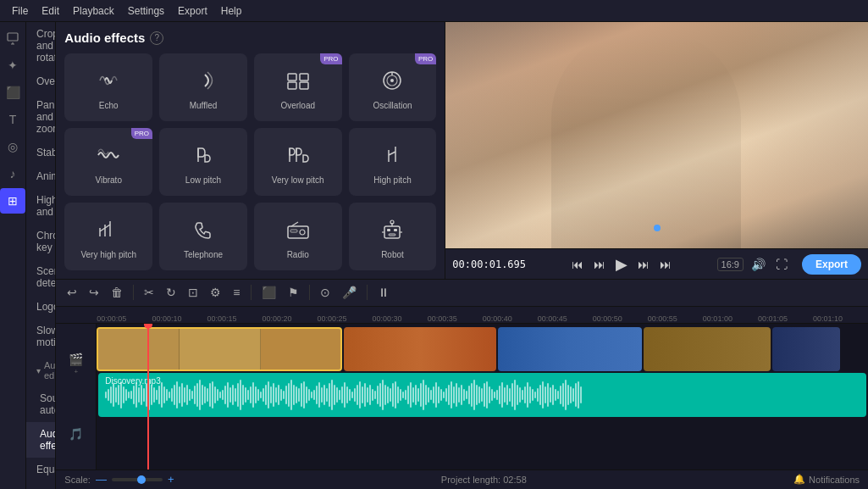 The width and height of the screenshot is (868, 489). Describe the element at coordinates (349, 292) in the screenshot. I see `mic-btn: 🎤` at that location.